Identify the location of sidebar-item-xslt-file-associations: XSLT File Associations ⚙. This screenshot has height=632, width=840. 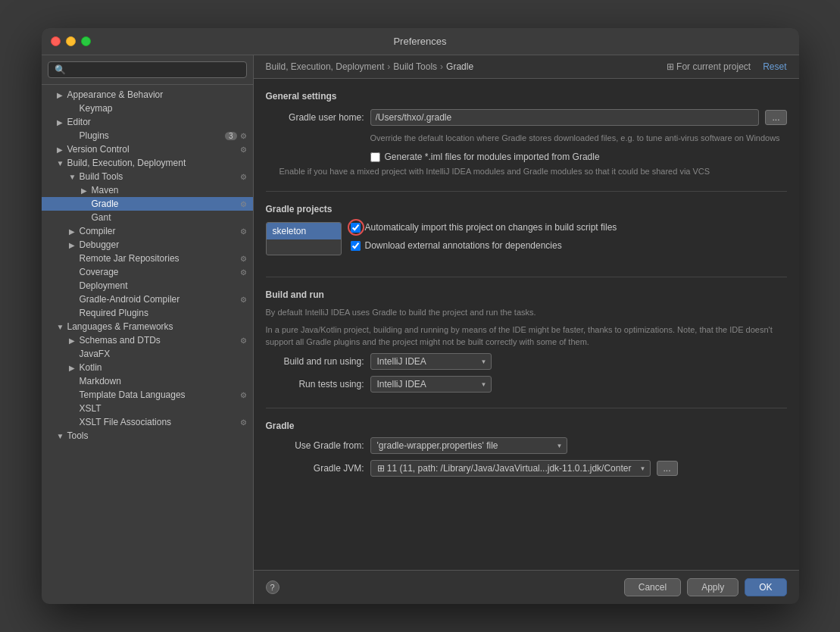
(147, 422).